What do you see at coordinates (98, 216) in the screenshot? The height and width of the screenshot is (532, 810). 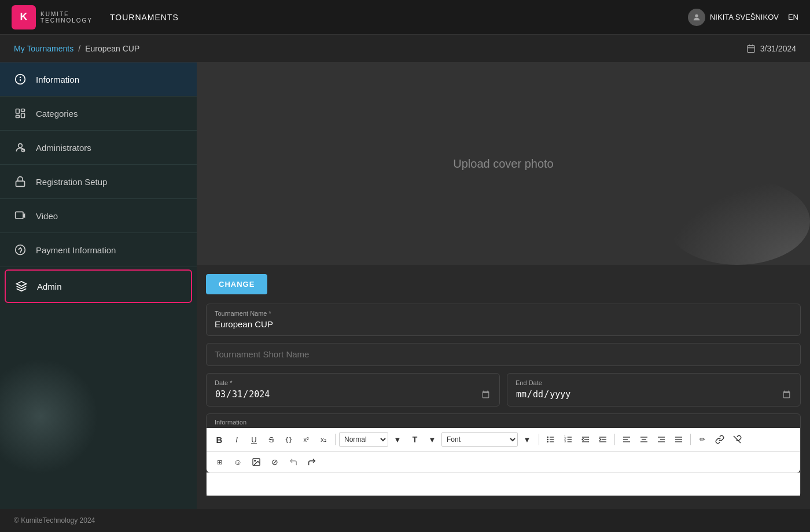 I see `sidebar-item-video: Video` at bounding box center [98, 216].